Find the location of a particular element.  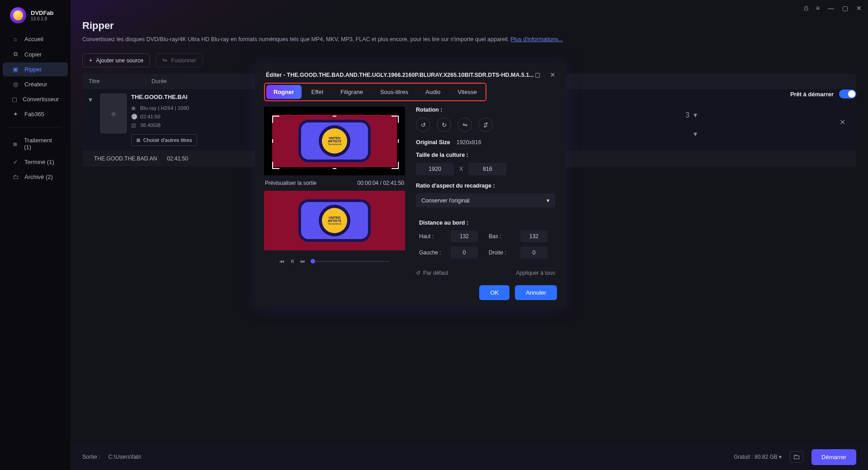

sidebar-item-archive: 🗀Archivé (2) is located at coordinates (35, 177).